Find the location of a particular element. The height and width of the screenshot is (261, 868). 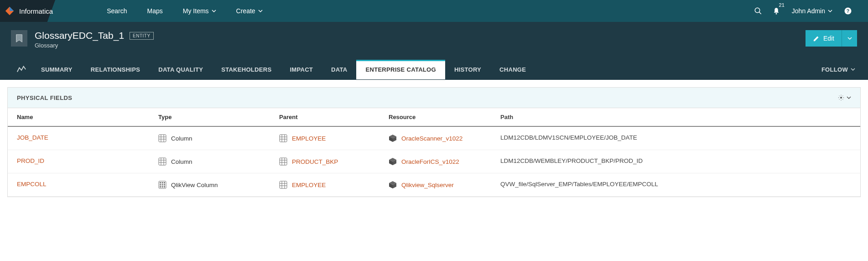

tab-data: DATA is located at coordinates (339, 69).